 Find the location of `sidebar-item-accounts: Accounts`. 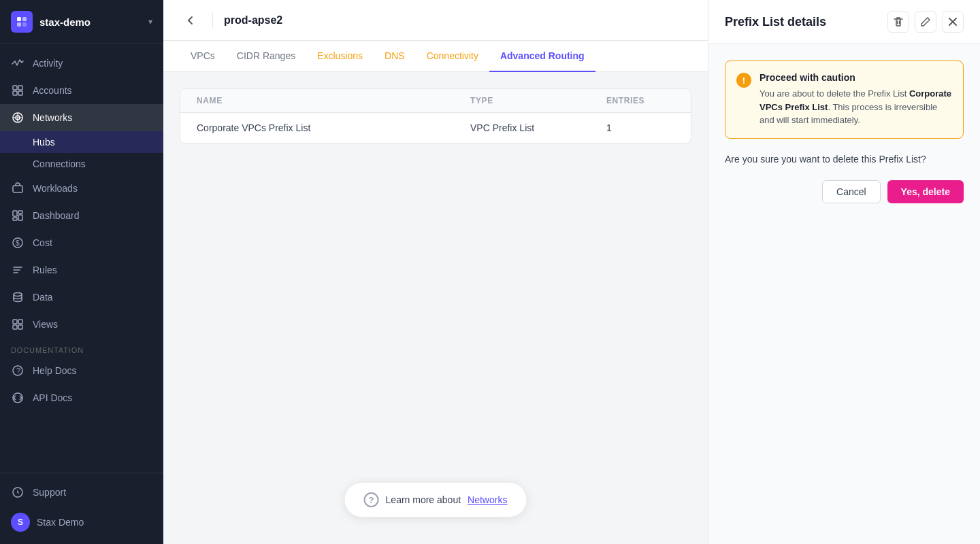

sidebar-item-accounts: Accounts is located at coordinates (82, 90).